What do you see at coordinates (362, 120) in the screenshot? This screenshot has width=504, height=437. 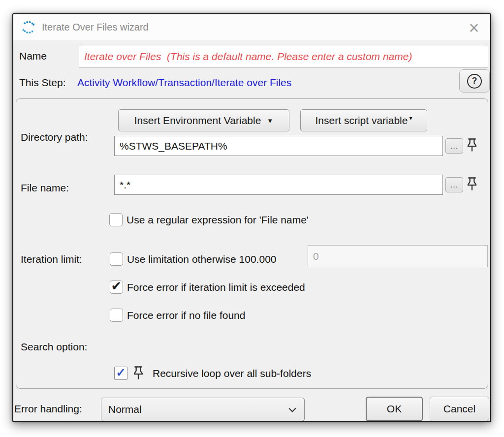 I see `insert-script-variable-label: Insert script variable` at bounding box center [362, 120].